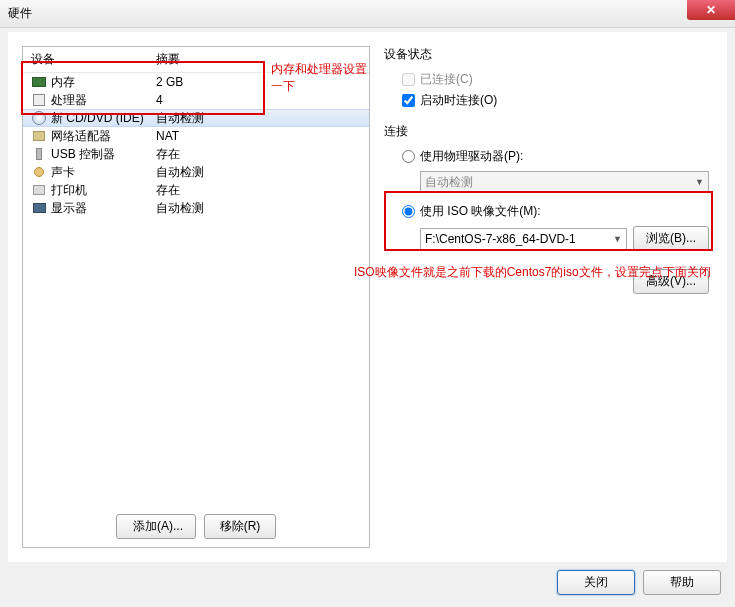  Describe the element at coordinates (39, 154) in the screenshot. I see `usb-icon` at that location.